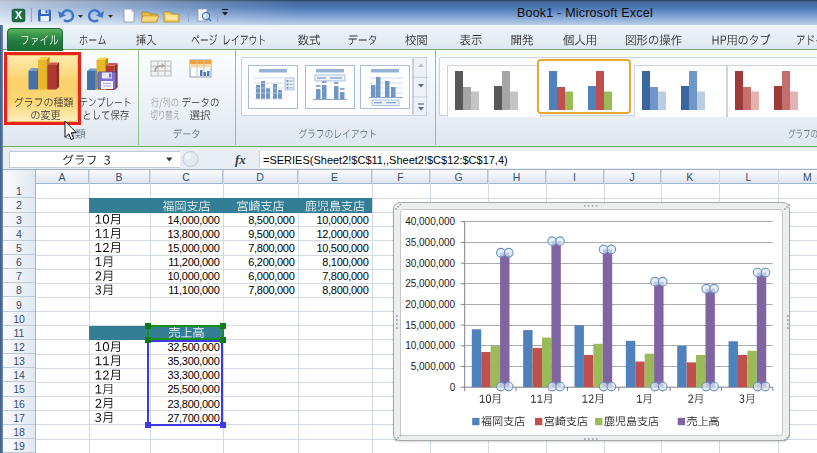  I want to click on svg-text: 25,000,000, so click(430, 284).